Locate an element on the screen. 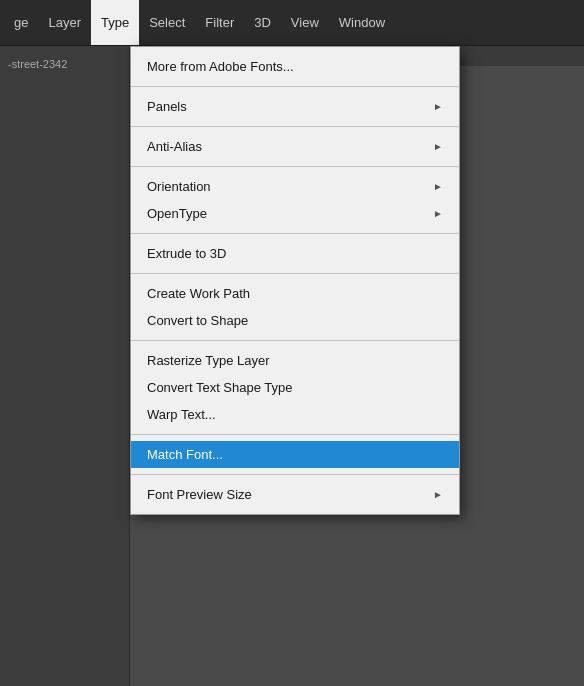  dropdown-item-convert-to-shape: Convert to Shape is located at coordinates (295, 320).